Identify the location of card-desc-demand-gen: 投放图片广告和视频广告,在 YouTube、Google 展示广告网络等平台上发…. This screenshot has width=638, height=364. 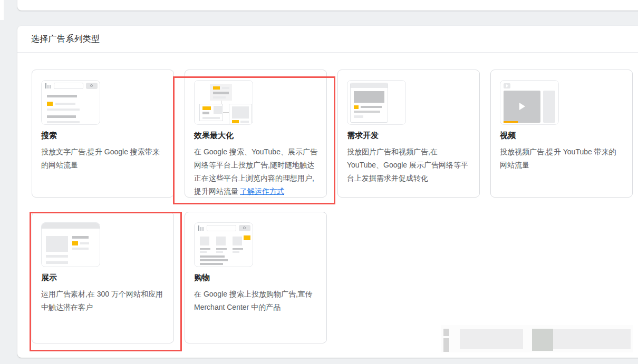
(409, 165).